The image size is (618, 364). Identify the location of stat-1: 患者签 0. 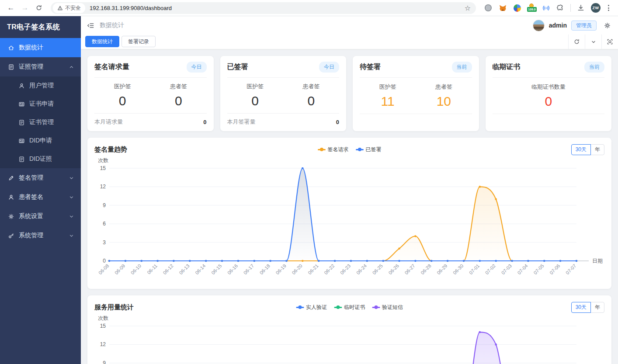
(178, 95).